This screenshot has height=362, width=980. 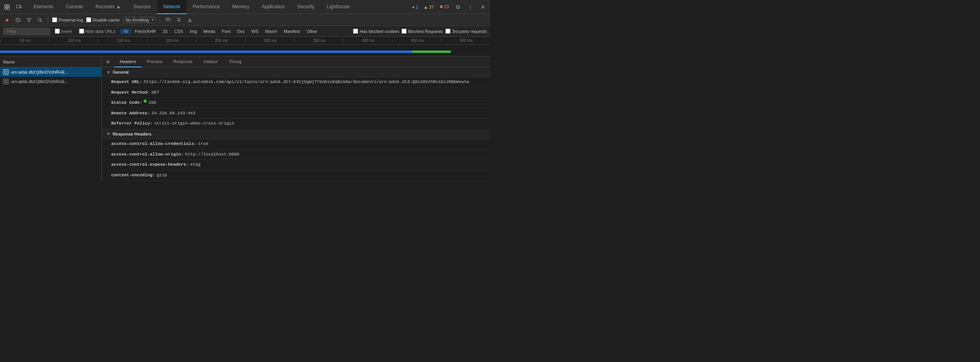 I want to click on detail-tab-headers: Headers, so click(x=128, y=62).